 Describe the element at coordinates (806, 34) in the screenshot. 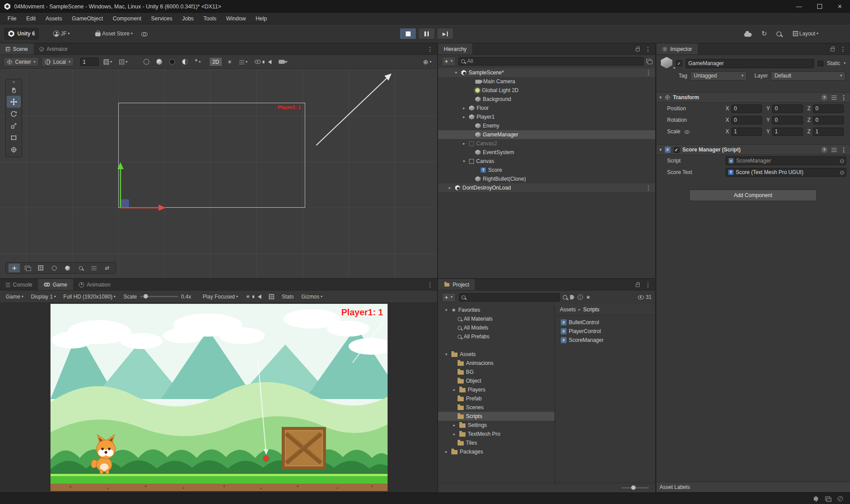

I see `layout-dropdown: Layout ▾` at that location.